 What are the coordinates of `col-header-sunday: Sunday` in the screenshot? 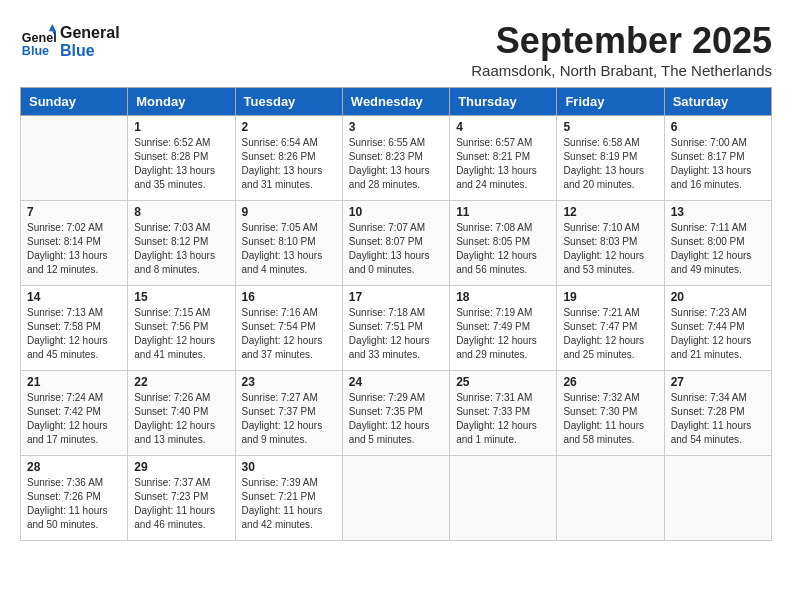 It's located at (74, 102).